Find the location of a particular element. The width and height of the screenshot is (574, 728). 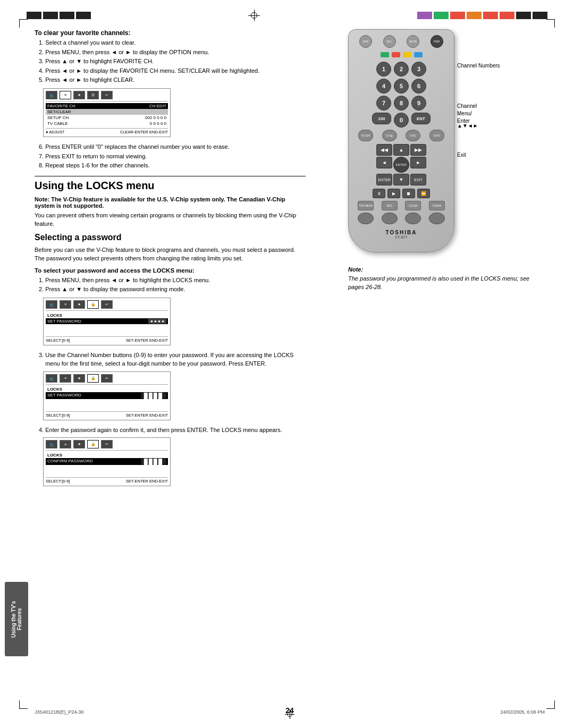

pw-step-2: 2. Press ▲ or ▼ to display the password … is located at coordinates (172, 290).